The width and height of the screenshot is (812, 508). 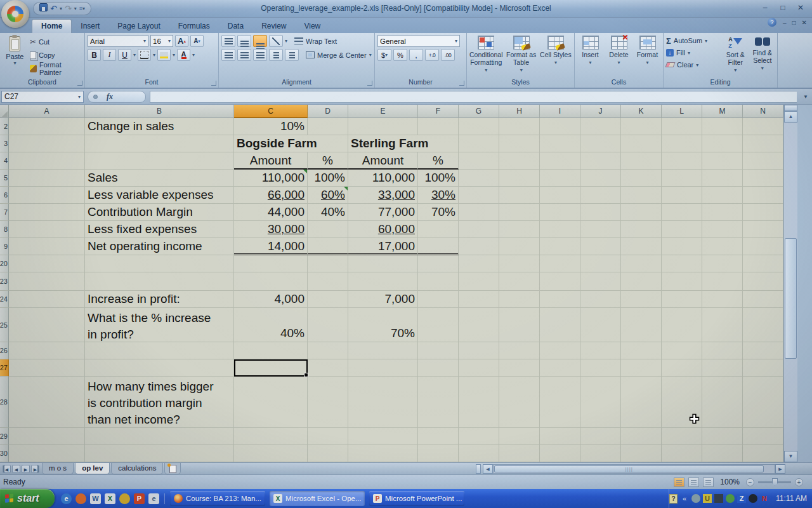 What do you see at coordinates (682, 282) in the screenshot?
I see `cell-L23` at bounding box center [682, 282].